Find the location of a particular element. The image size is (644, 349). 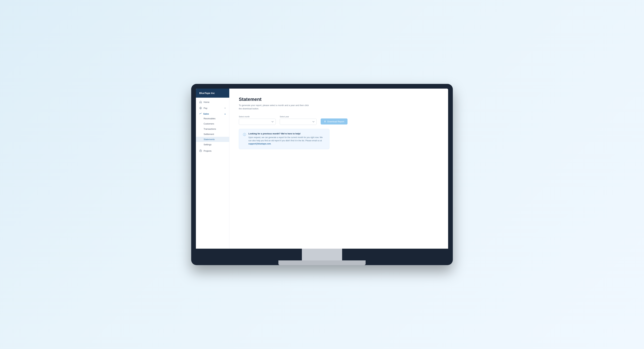

year-label: Select year is located at coordinates (298, 117).